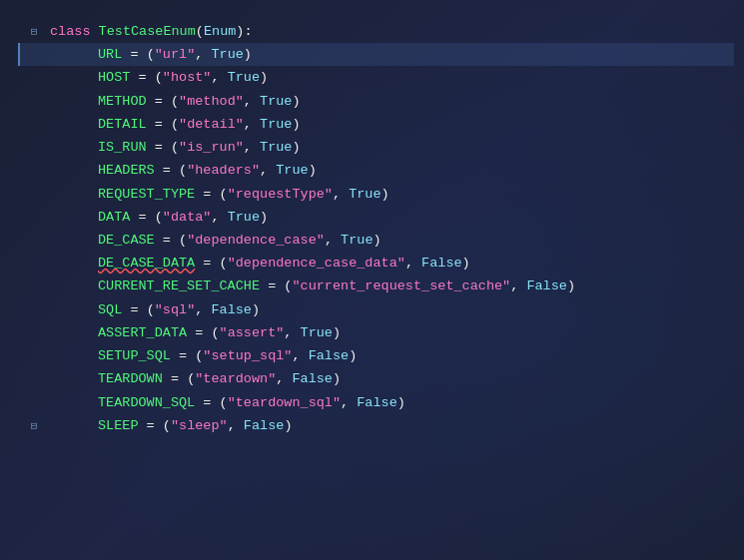  Describe the element at coordinates (148, 32) in the screenshot. I see `token-class-name: TestCaseEnum` at that location.